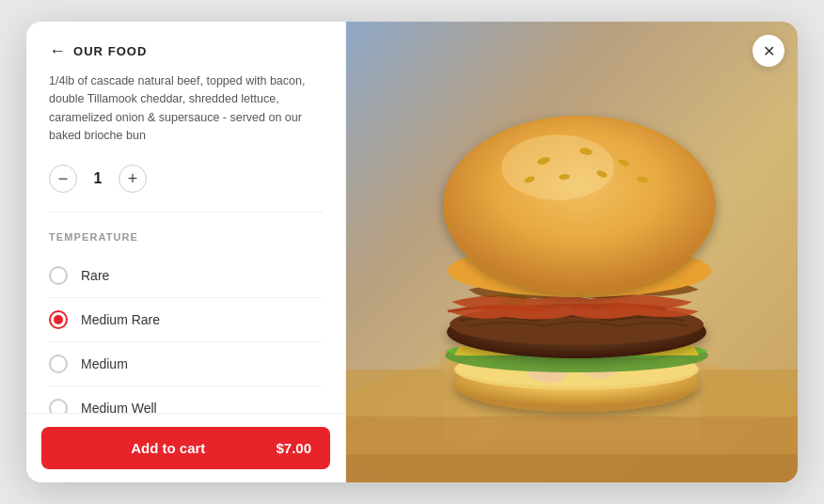 The width and height of the screenshot is (824, 504). I want to click on add-to-cart-button: Add to cart $7.00, so click(186, 448).